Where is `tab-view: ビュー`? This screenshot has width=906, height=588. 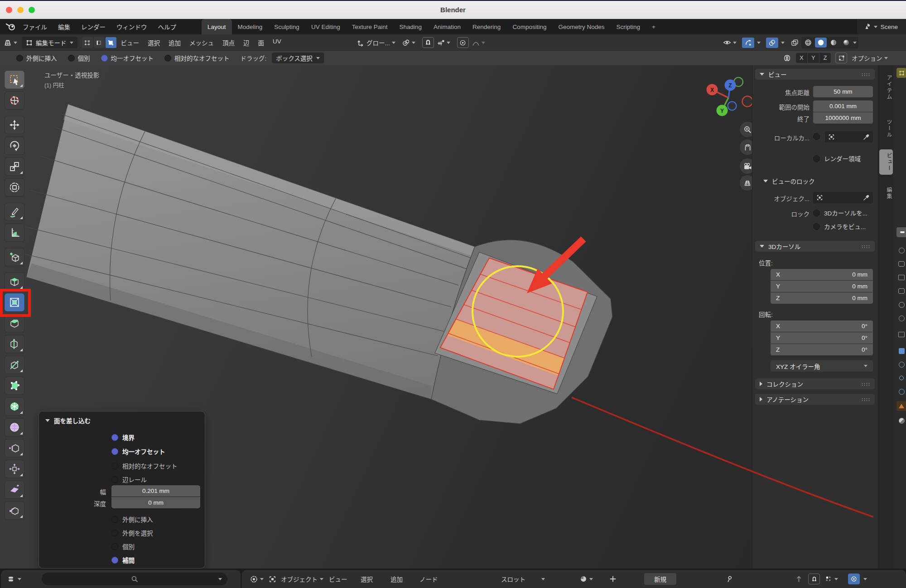
tab-view: ビュー is located at coordinates (886, 162).